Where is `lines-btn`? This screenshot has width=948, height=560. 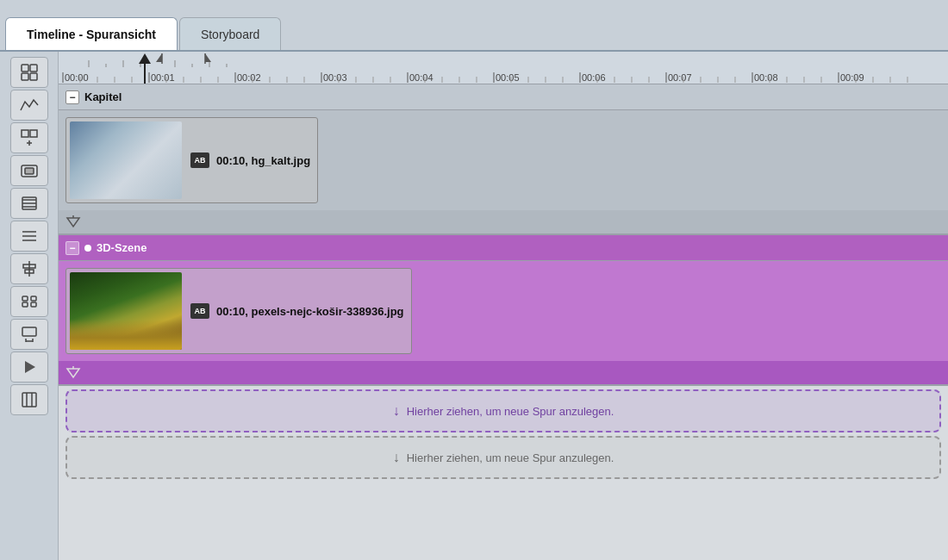 lines-btn is located at coordinates (29, 236).